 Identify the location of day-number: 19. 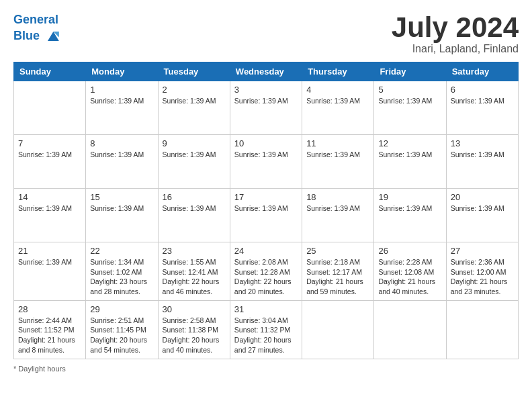
(410, 197).